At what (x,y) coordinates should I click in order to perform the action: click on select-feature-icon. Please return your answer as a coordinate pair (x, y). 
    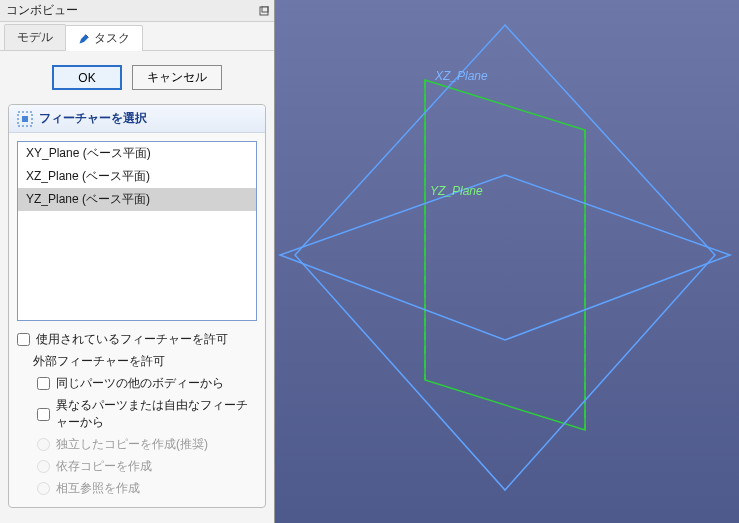
    Looking at the image, I should click on (25, 119).